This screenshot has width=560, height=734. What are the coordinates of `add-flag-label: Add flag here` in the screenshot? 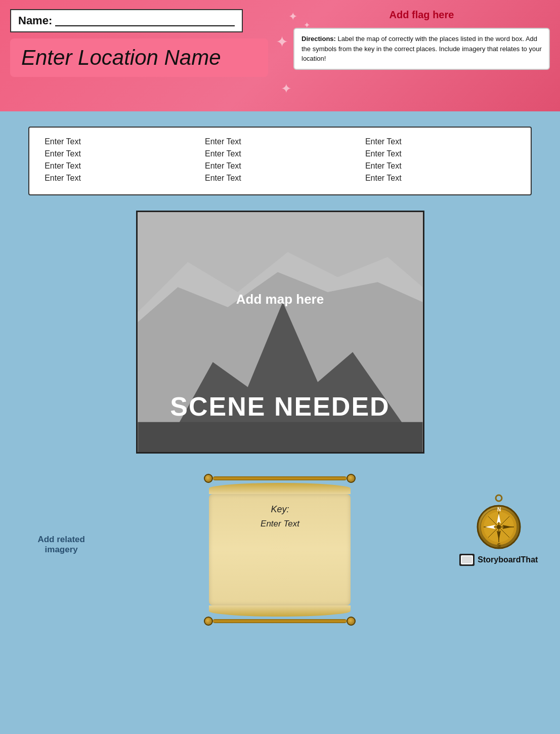 It's located at (422, 15).